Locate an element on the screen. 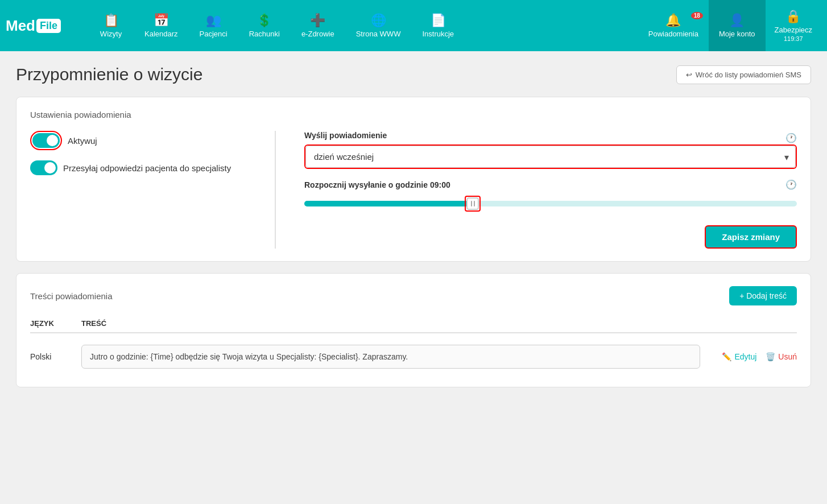 The image size is (827, 504). nav-item-ezdrowie: ➕ e-Zdrowie is located at coordinates (318, 26).